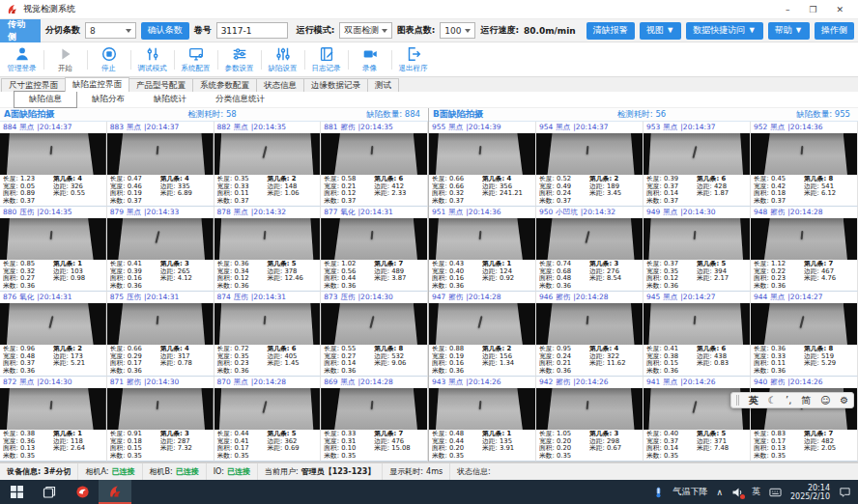 The width and height of the screenshot is (858, 504). Describe the element at coordinates (54, 419) in the screenshot. I see `defect-cell: 872 黑点 |20:14:30 长度: 0.38 宽度: 0.36 面积: 0…` at that location.